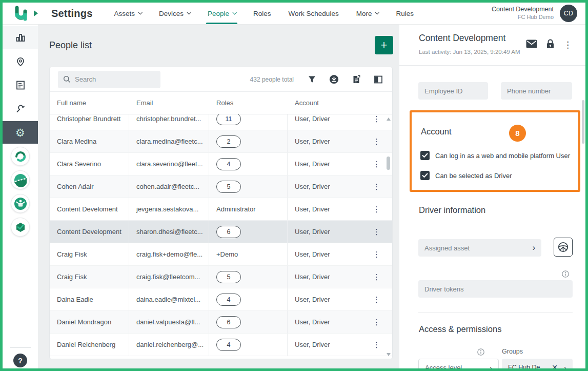 Image resolution: width=588 pixels, height=371 pixels. I want to click on table-row: Content Develomentjevgenia.sestakova...A…, so click(221, 209).